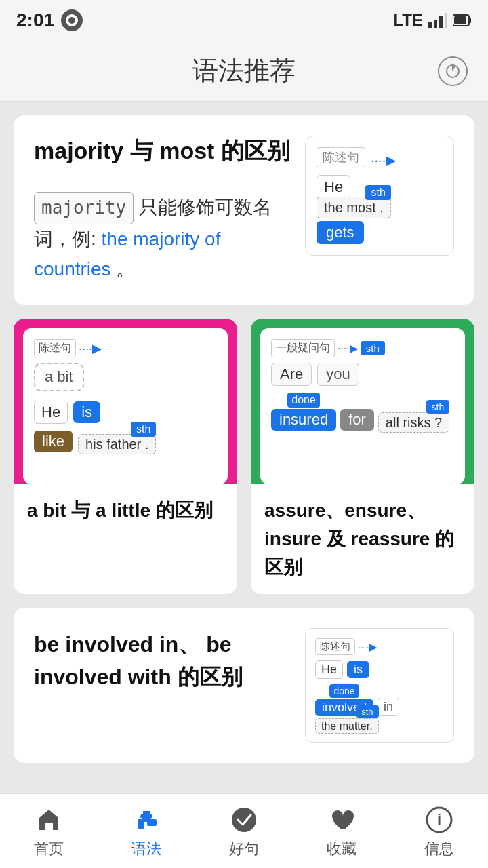 The image size is (488, 868). What do you see at coordinates (244, 71) in the screenshot?
I see `header: 语法推荐` at bounding box center [244, 71].